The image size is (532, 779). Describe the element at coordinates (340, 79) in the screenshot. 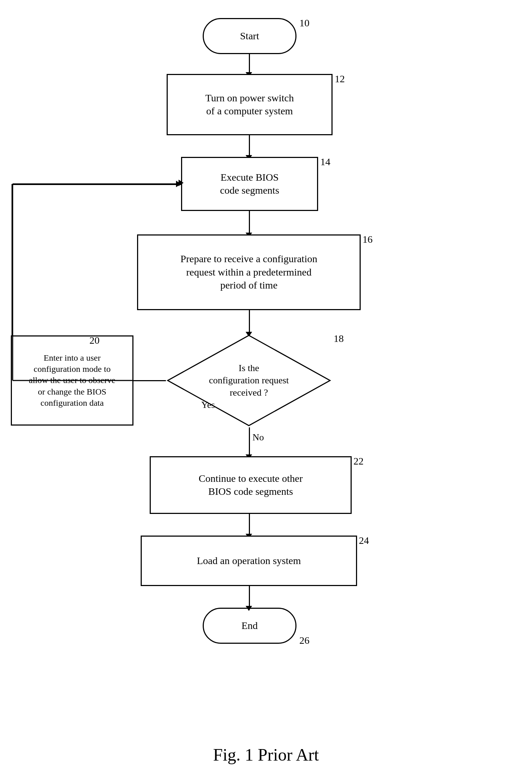

I see `ref-12: 12` at that location.